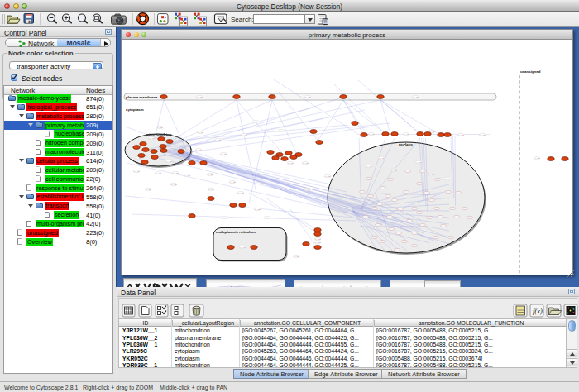  I want to click on svg-text: f(x), so click(538, 311).